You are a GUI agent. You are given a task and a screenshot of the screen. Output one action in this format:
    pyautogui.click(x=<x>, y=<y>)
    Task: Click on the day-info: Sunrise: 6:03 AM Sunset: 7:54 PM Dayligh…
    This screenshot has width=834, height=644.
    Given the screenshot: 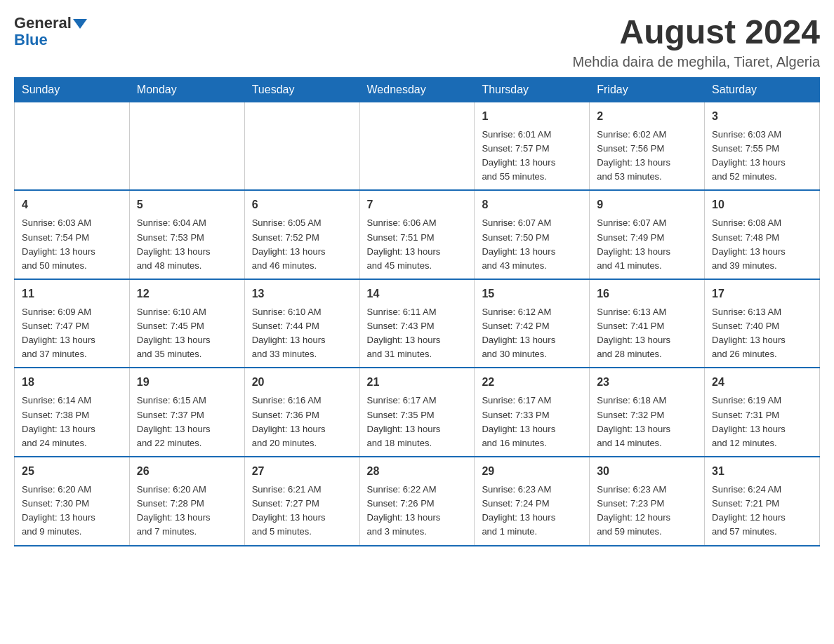 What is the action you would take?
    pyautogui.click(x=72, y=244)
    